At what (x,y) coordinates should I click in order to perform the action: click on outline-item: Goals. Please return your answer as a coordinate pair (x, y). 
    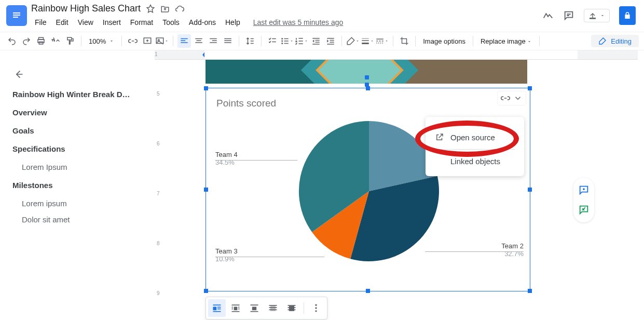
    Looking at the image, I should click on (77, 131).